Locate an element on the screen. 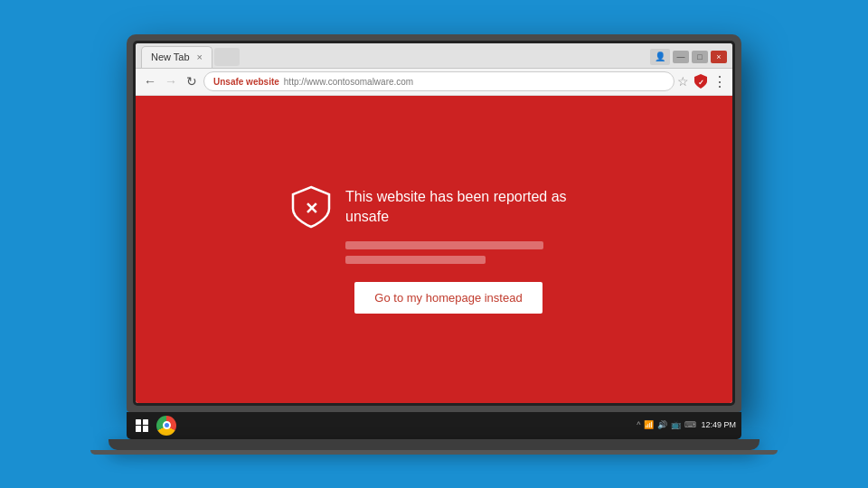  tab-close: × is located at coordinates (200, 57).